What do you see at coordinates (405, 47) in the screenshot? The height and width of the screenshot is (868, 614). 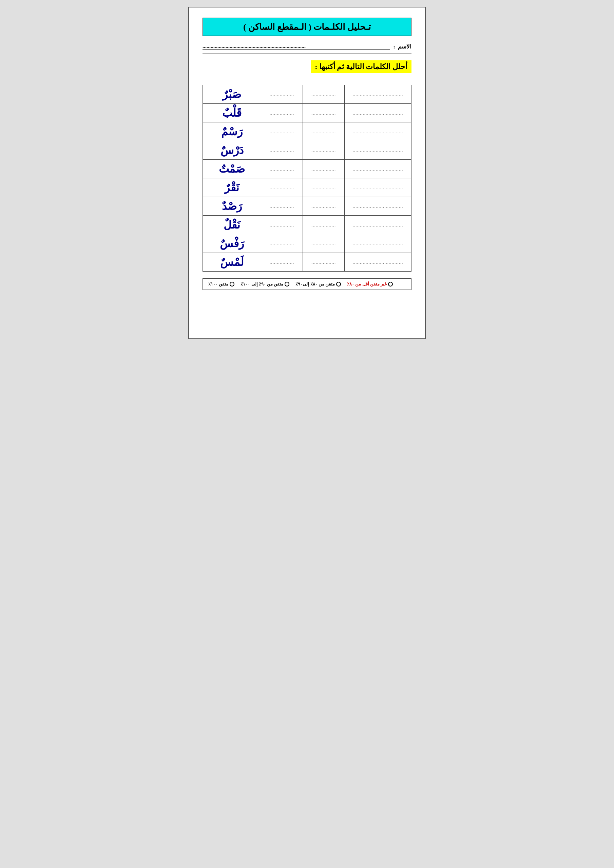 I see `name-label: الاسم` at bounding box center [405, 47].